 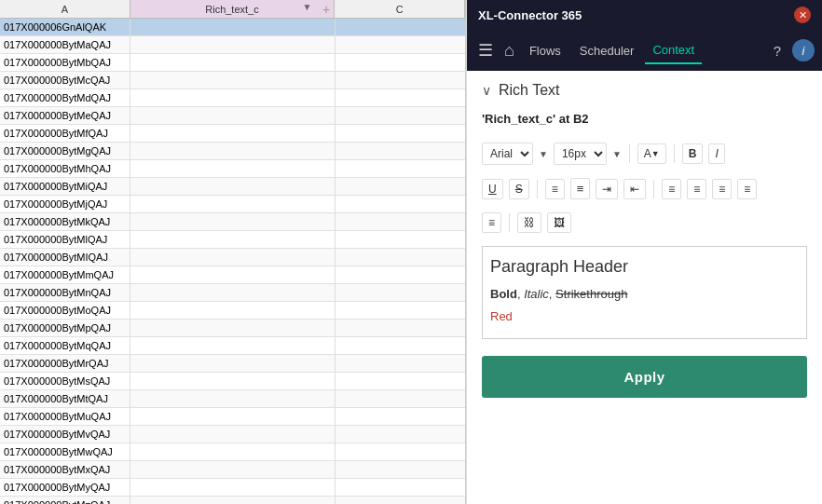 What do you see at coordinates (65, 487) in the screenshot?
I see `cell-id: 017X000000BytMyQAJ` at bounding box center [65, 487].